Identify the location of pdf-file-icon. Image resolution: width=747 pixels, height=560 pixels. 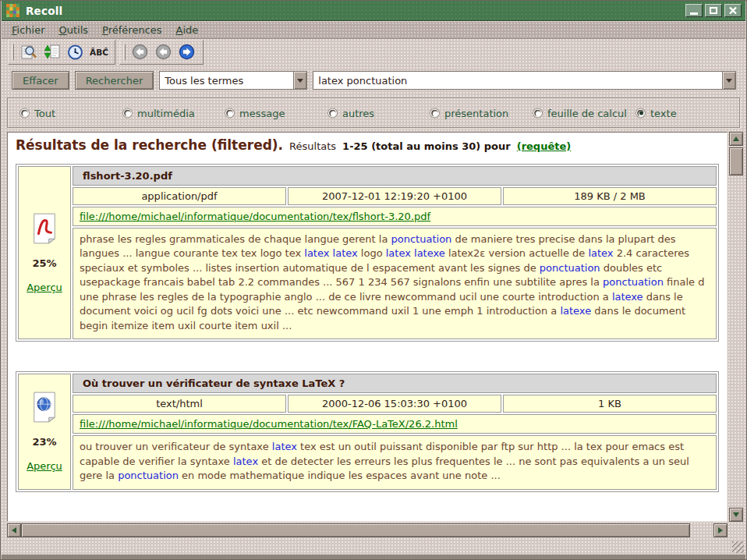
(44, 229).